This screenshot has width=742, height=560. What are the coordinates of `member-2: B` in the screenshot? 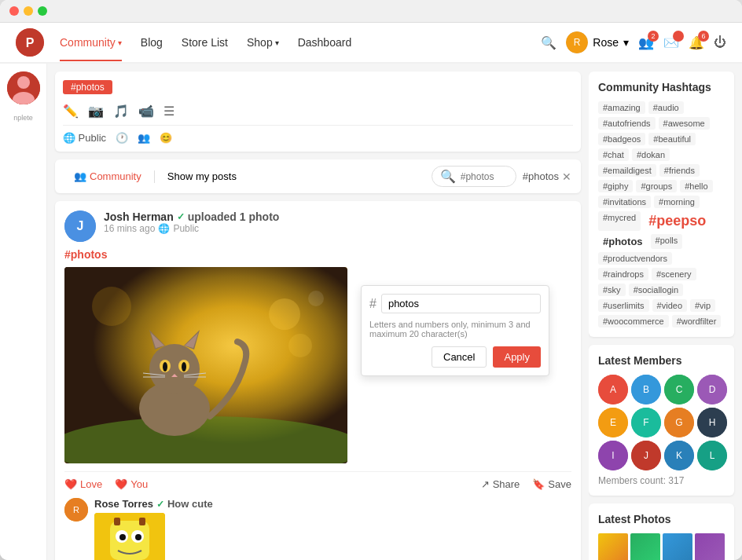 It's located at (646, 390).